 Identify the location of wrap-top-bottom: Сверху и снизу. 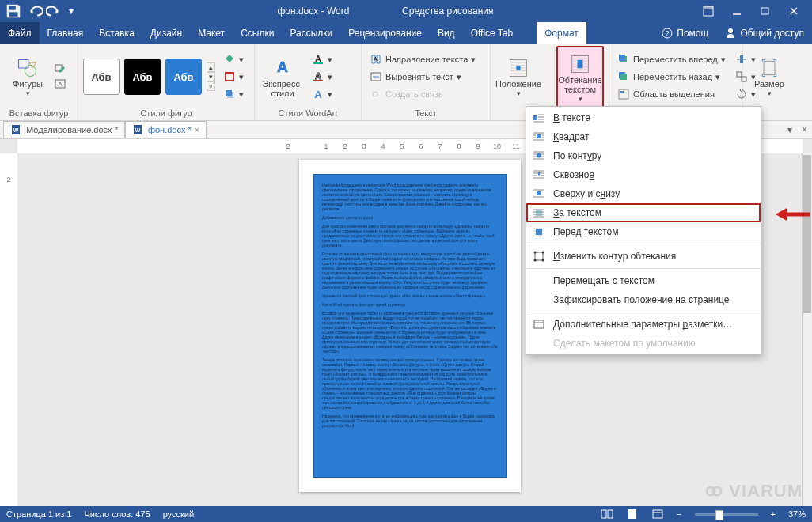
(643, 194).